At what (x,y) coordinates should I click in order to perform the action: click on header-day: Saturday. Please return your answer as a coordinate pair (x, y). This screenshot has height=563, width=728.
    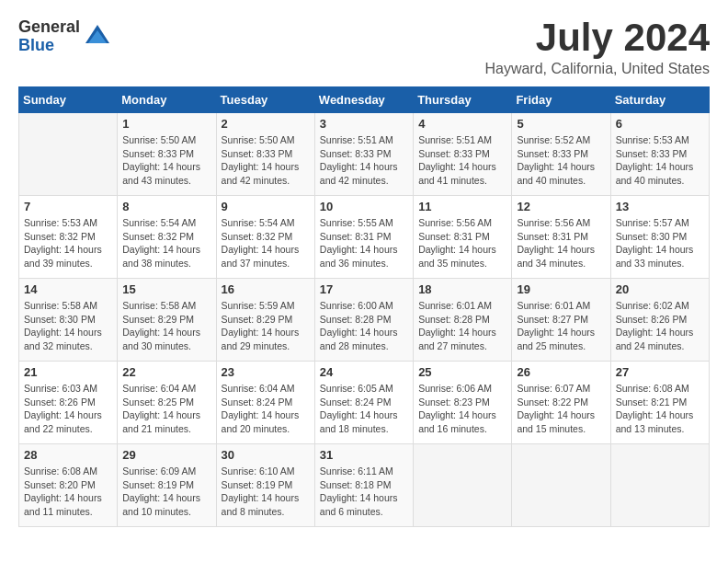
    Looking at the image, I should click on (660, 100).